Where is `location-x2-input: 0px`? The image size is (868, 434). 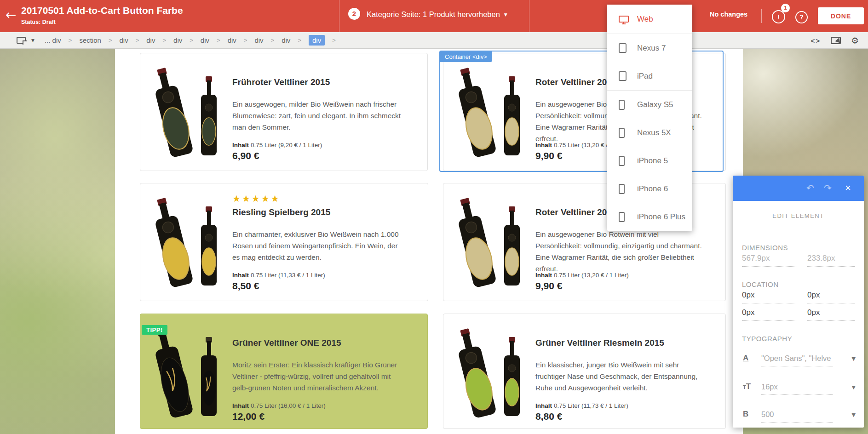
location-x2-input: 0px is located at coordinates (770, 314).